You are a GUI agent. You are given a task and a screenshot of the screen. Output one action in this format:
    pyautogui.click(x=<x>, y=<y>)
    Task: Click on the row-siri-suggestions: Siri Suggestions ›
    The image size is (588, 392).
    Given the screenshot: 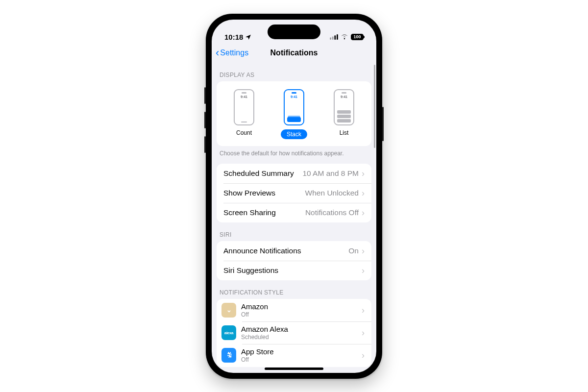 What is the action you would take?
    pyautogui.click(x=294, y=270)
    